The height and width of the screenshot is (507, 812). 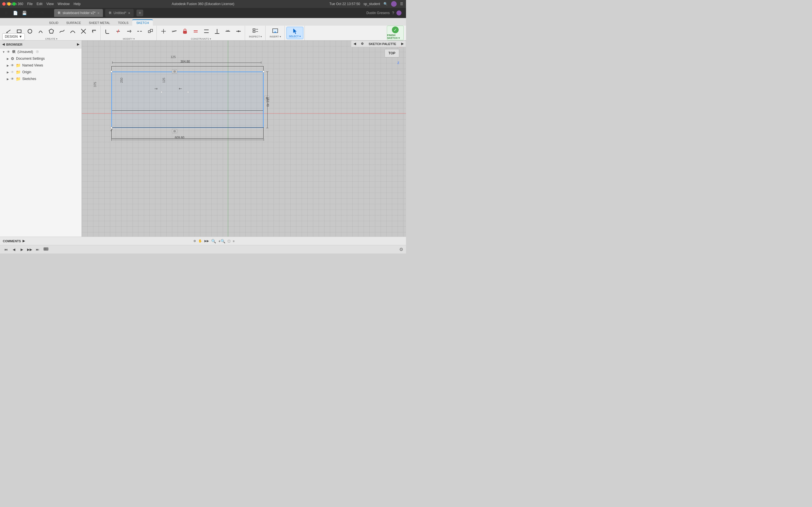 What do you see at coordinates (9, 4) in the screenshot?
I see `minimize-button` at bounding box center [9, 4].